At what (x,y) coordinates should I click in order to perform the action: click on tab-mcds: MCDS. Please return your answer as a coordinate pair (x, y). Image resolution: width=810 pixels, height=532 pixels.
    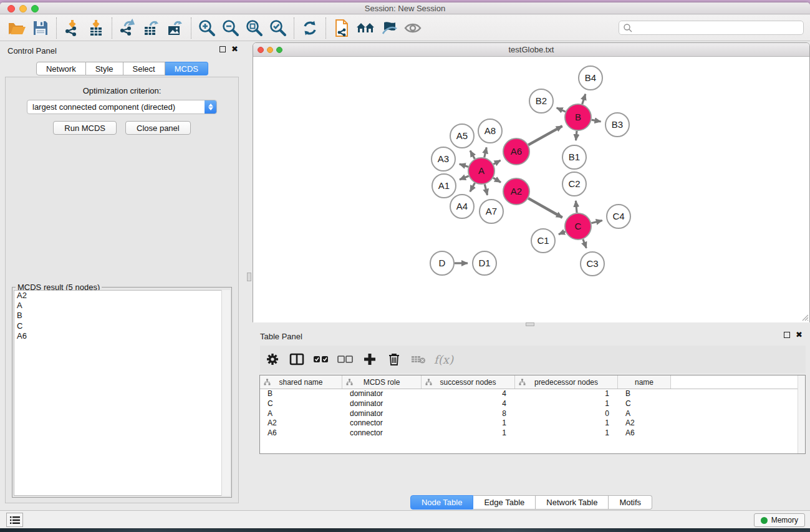
    Looking at the image, I should click on (187, 69).